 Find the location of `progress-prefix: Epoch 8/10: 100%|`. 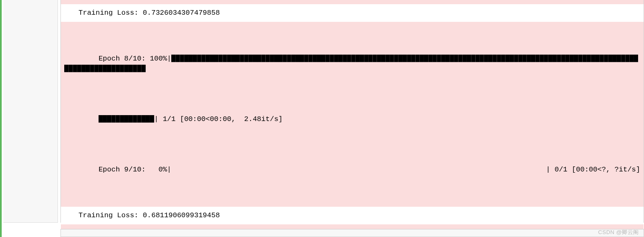

progress-prefix: Epoch 8/10: 100%| is located at coordinates (135, 59).